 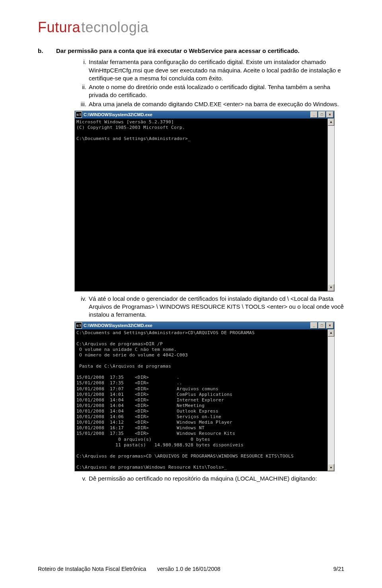 What do you see at coordinates (211, 307) in the screenshot?
I see `list-item: iv. Vá até o local onde o gerenciador de…` at bounding box center [211, 307].